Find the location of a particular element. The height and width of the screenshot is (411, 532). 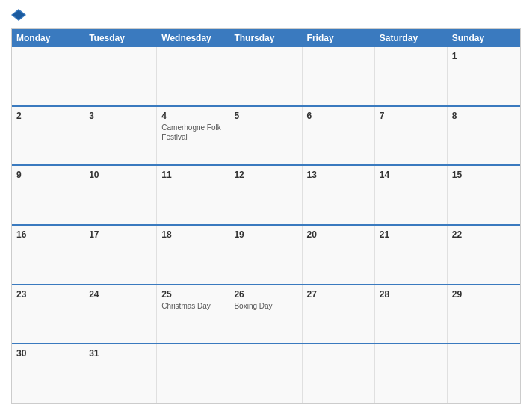

day-number: 19 is located at coordinates (265, 235).